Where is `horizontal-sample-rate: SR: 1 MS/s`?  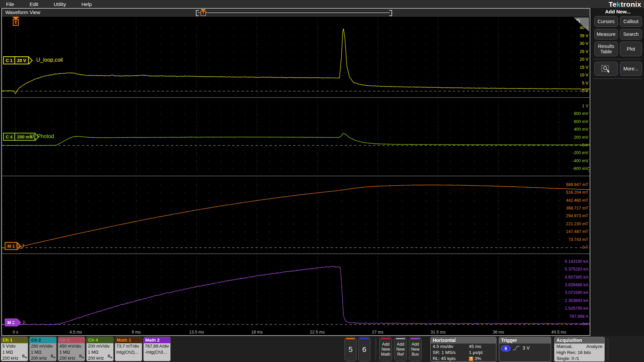 horizontal-sample-rate: SR: 1 MS/s is located at coordinates (451, 353).